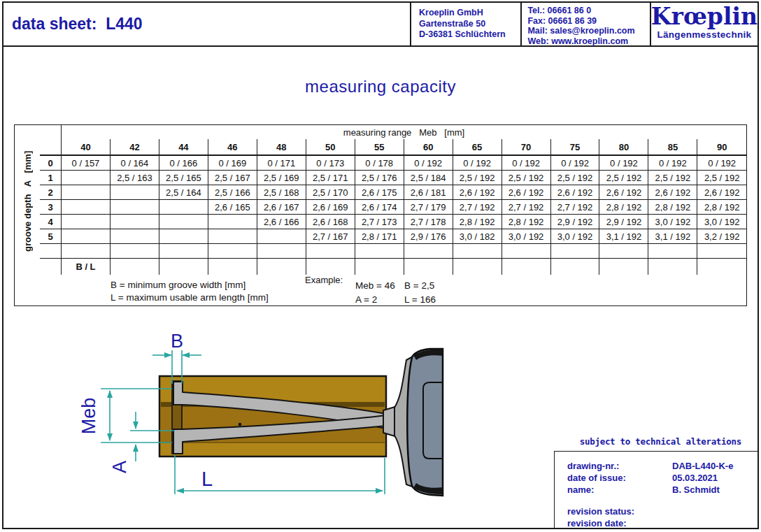  I want to click on info-row: revision status:, so click(662, 512).